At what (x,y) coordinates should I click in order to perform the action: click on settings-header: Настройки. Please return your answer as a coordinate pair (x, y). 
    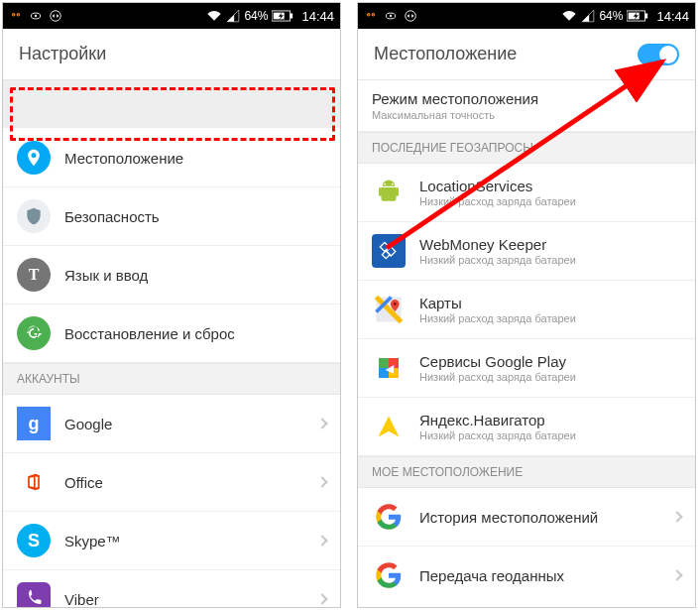
    Looking at the image, I should click on (172, 55).